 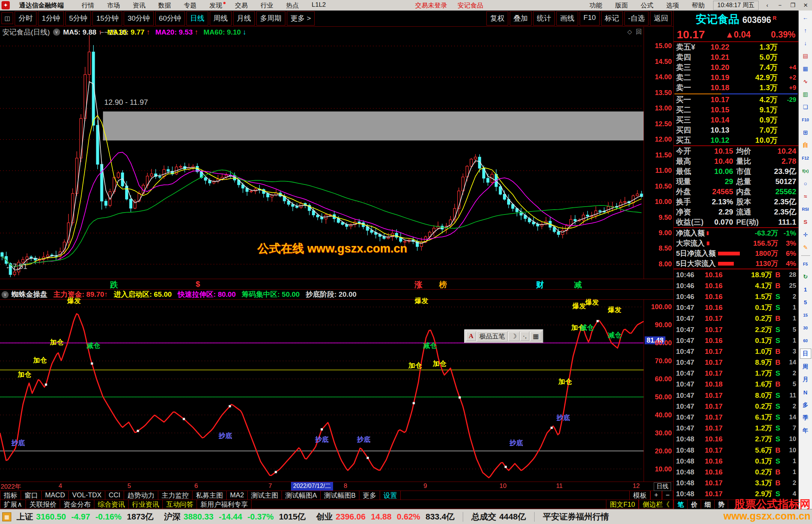 I want to click on menu-item-热点: 热点, so click(x=292, y=5).